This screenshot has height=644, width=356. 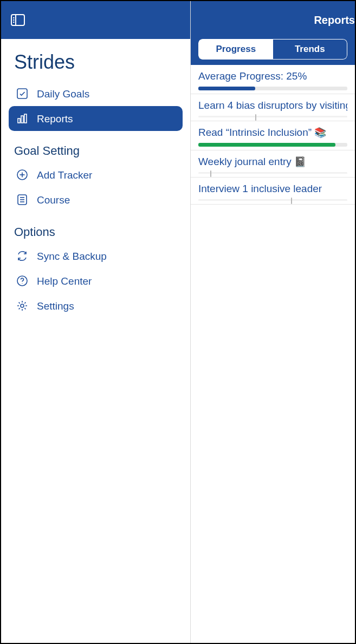 I want to click on goal-row: Weekly journal entry 📓, so click(x=273, y=164).